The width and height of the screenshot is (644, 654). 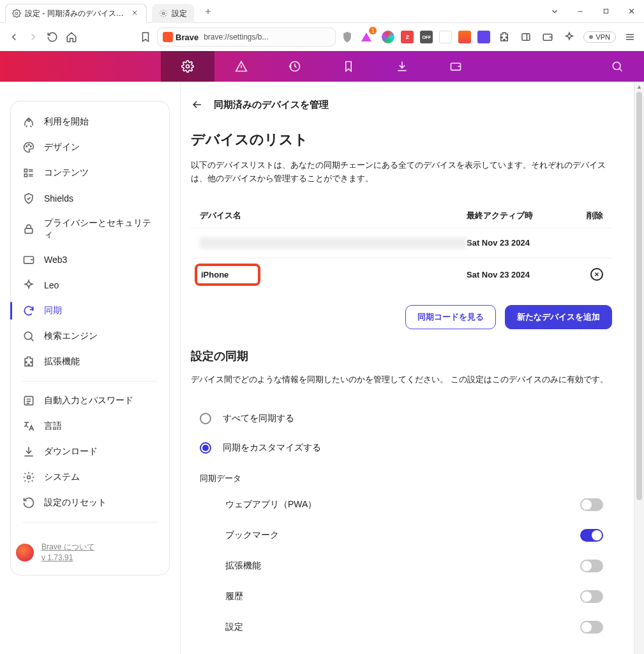 What do you see at coordinates (76, 13) in the screenshot?
I see `browser-tab-active: 設定 - 同期済みのデバイスを管理` at bounding box center [76, 13].